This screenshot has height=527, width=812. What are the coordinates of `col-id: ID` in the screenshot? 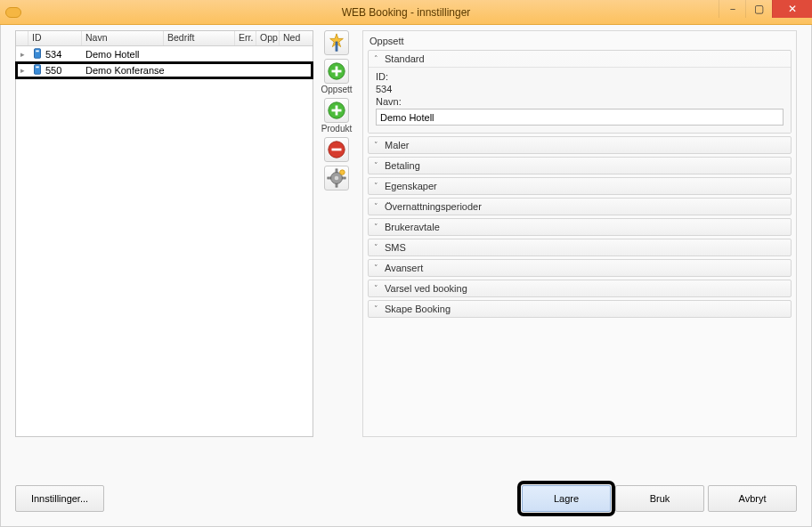 It's located at (55, 38).